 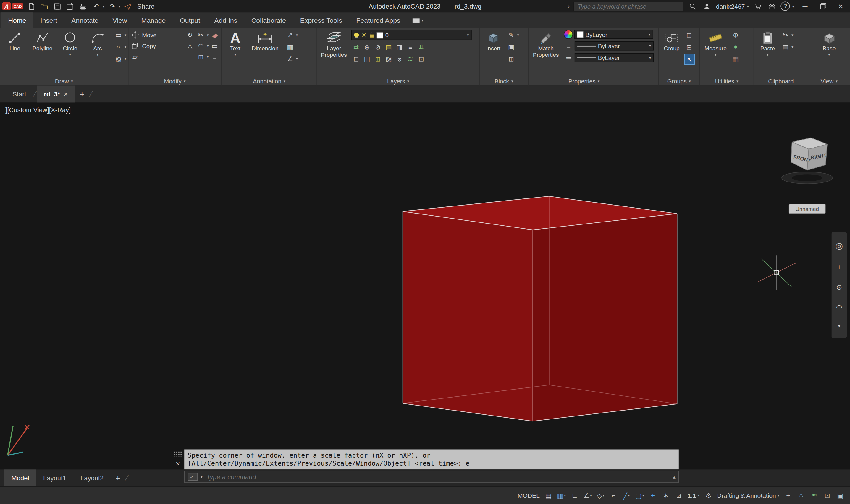 What do you see at coordinates (135, 46) in the screenshot?
I see `copy-icon` at bounding box center [135, 46].